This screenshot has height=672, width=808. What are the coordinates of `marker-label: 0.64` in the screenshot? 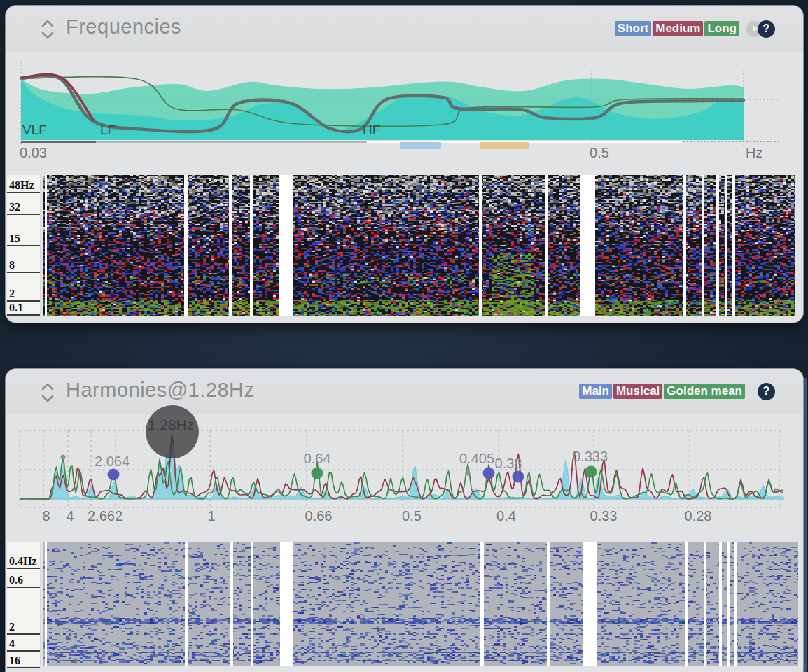 It's located at (318, 458).